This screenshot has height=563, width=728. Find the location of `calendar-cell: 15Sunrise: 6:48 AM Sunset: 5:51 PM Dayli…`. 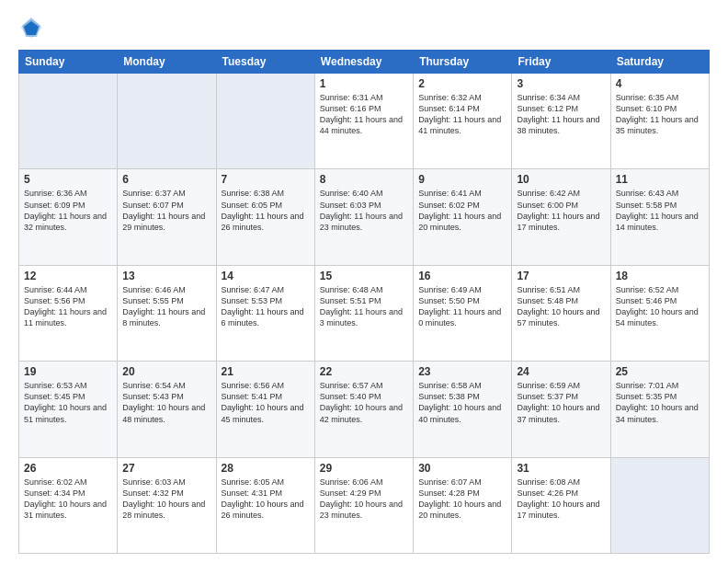

calendar-cell: 15Sunrise: 6:48 AM Sunset: 5:51 PM Dayli… is located at coordinates (364, 313).